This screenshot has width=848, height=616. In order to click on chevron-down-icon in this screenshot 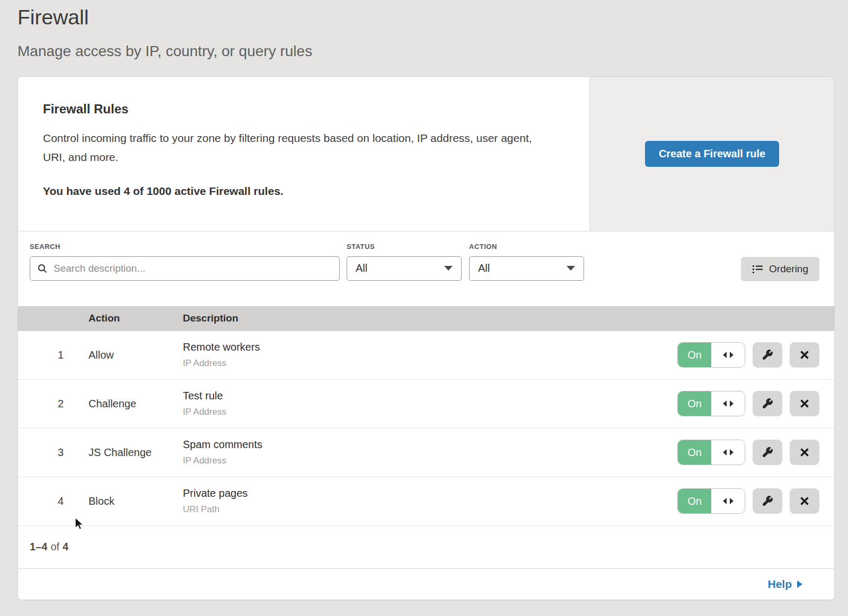, I will do `click(571, 268)`.